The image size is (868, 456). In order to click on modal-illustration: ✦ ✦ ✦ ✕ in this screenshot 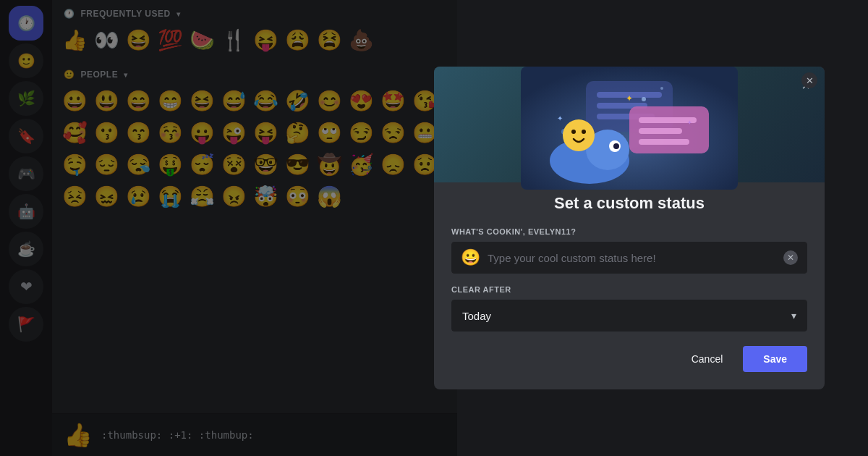, I will do `click(629, 124)`.